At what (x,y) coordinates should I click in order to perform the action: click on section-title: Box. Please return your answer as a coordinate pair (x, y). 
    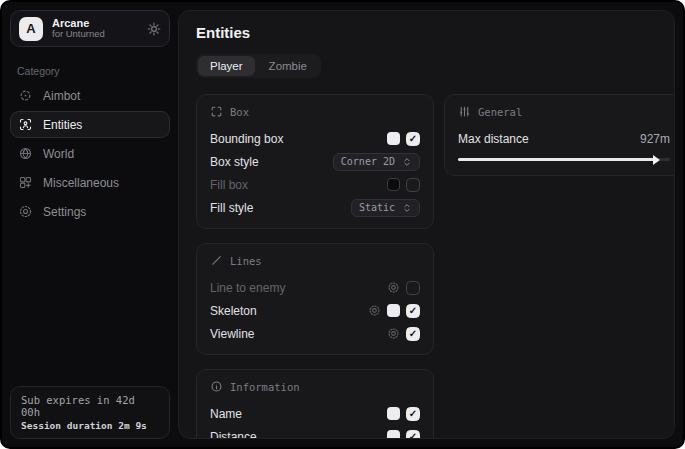
    Looking at the image, I should click on (240, 112).